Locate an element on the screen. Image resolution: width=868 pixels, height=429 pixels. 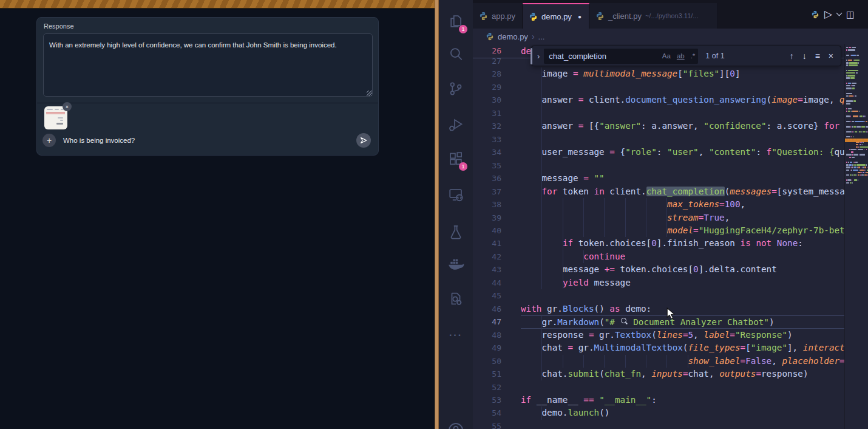
docker-icon is located at coordinates (456, 264).